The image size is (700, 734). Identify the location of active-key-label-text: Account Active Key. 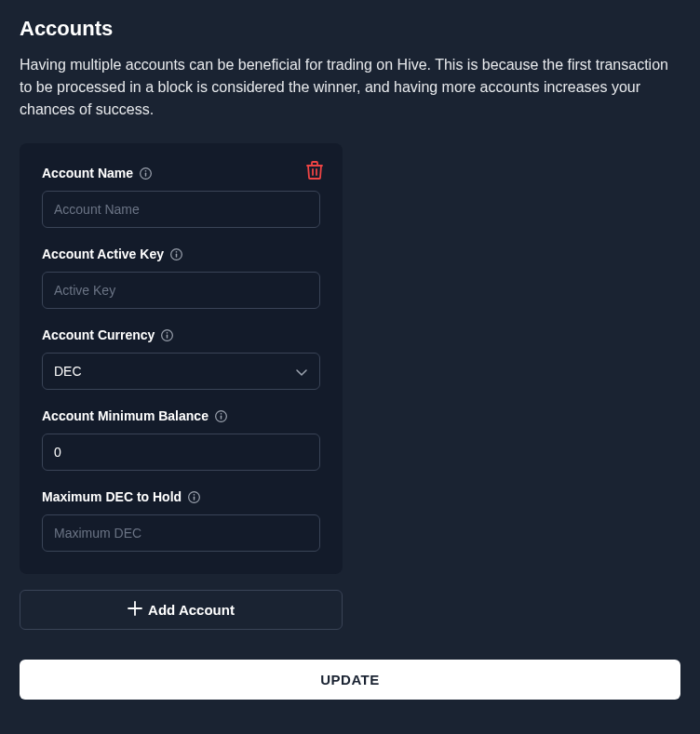
(102, 254).